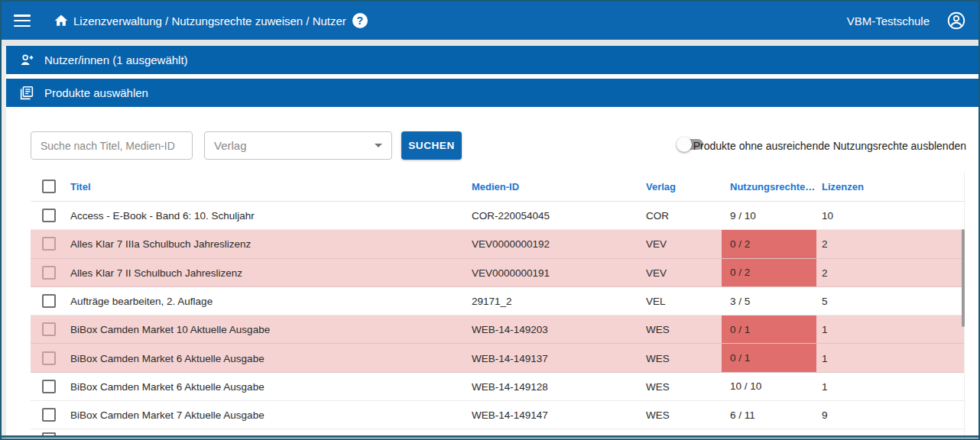 This screenshot has width=980, height=440. Describe the element at coordinates (769, 415) in the screenshot. I see `cell-rights: 6 / 11` at that location.